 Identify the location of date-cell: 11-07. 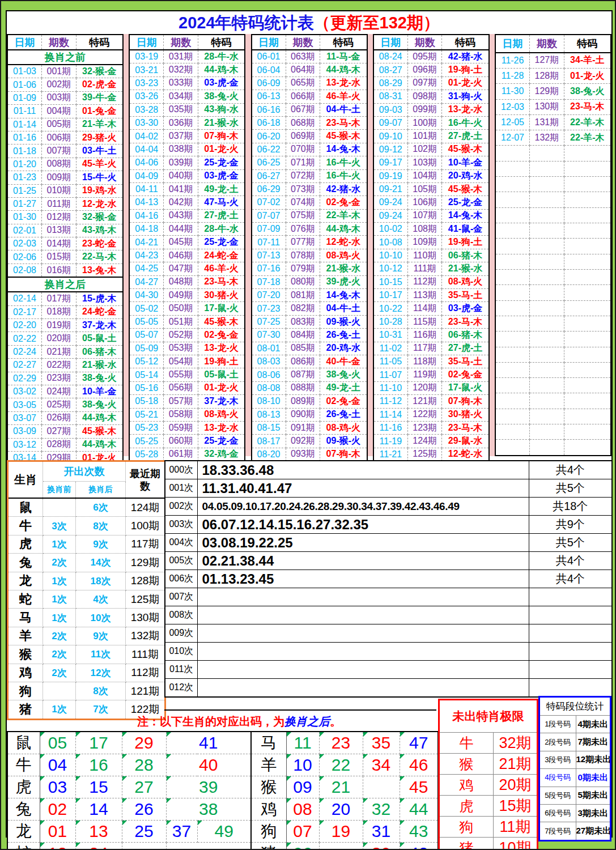
(391, 375).